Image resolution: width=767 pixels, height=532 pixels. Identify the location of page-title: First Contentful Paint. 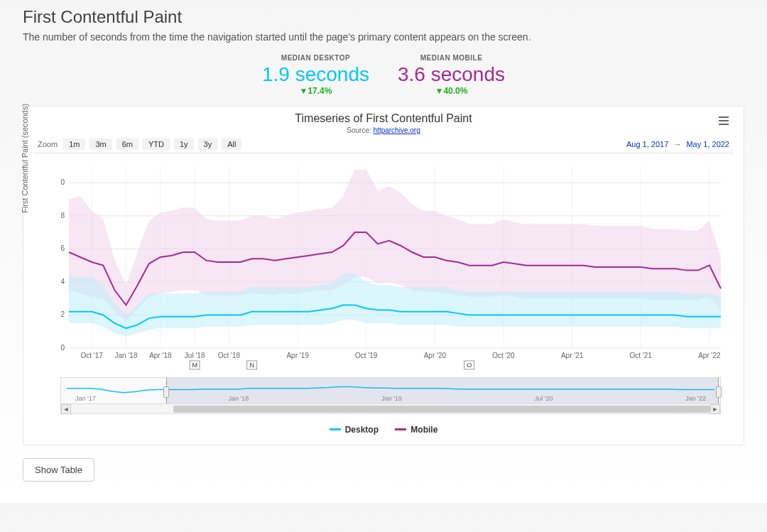
(384, 17).